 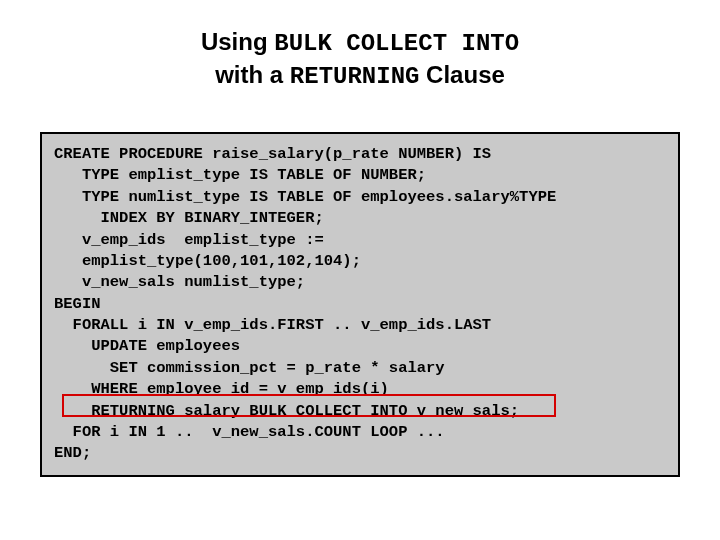 What do you see at coordinates (360, 240) in the screenshot?
I see `code-line: v_emp_ids emplist_type :=` at bounding box center [360, 240].